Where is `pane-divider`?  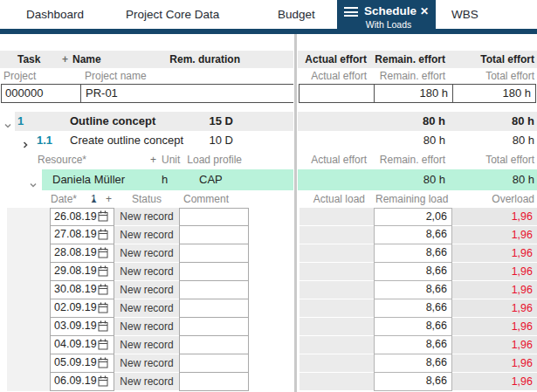
pane-divider is located at coordinates (295, 213).